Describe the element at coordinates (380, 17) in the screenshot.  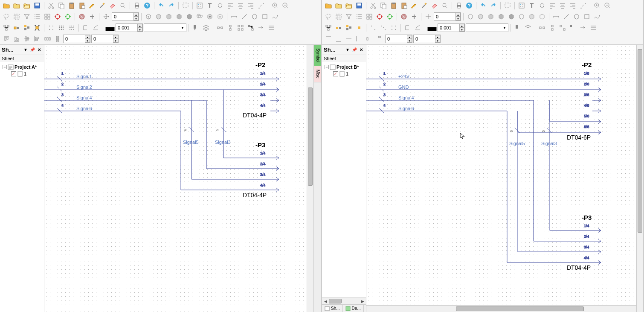
I see `target-red-icon` at that location.